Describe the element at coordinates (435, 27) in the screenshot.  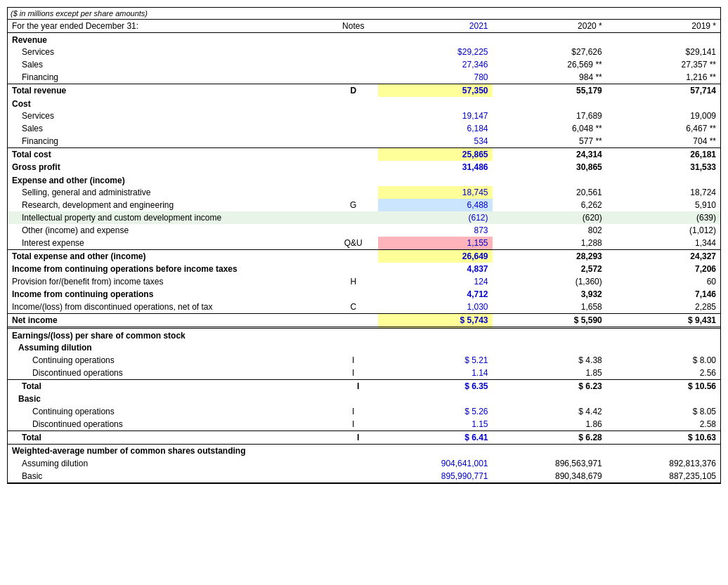
I see `col-2021-header: 2021` at that location.